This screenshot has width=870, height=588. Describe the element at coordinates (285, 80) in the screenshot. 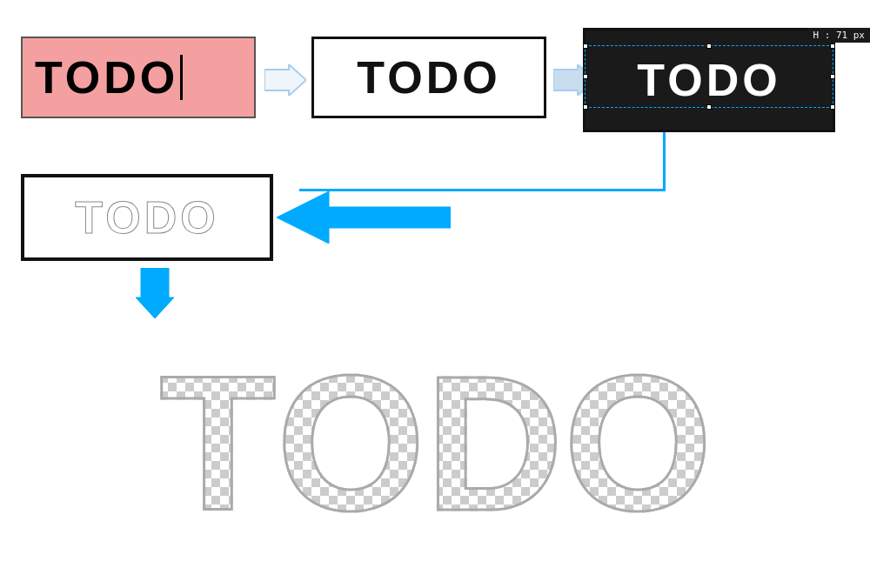

I see `arrow-right-1-icon` at that location.